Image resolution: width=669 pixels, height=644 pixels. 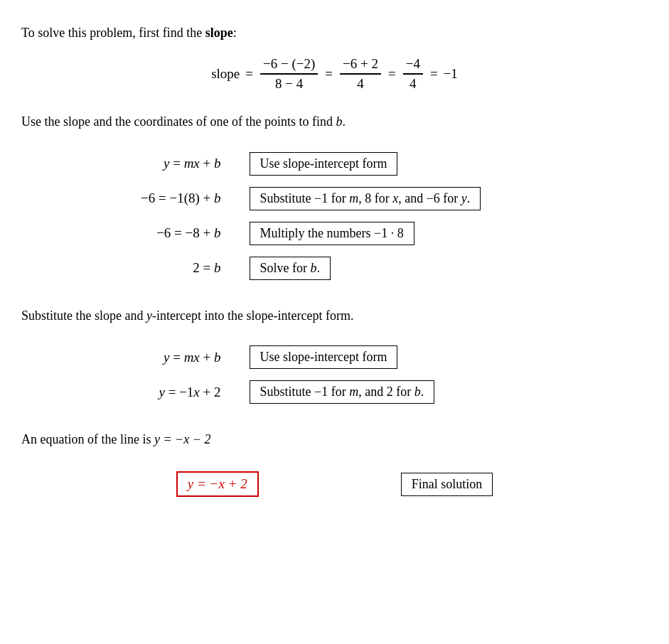 What do you see at coordinates (84, 316) in the screenshot?
I see `sub-text-1: Substitute the slope and` at bounding box center [84, 316].